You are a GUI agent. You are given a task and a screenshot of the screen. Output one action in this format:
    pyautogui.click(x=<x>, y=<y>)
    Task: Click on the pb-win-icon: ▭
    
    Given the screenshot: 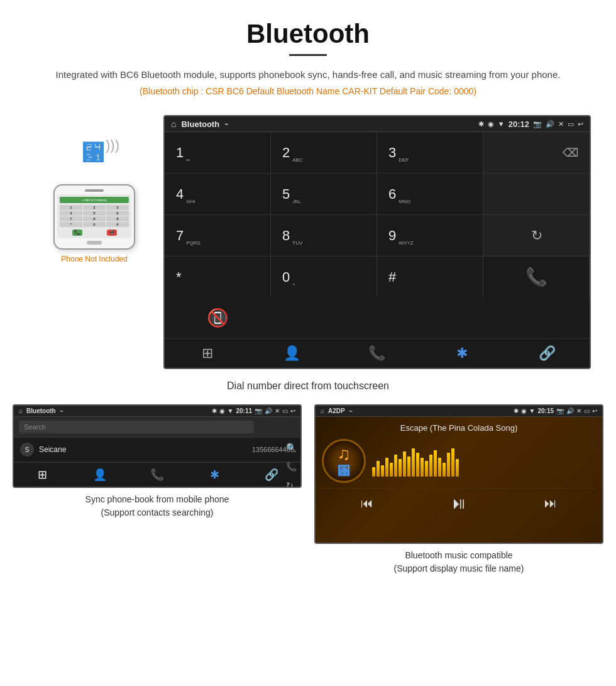 What is the action you would take?
    pyautogui.click(x=285, y=411)
    